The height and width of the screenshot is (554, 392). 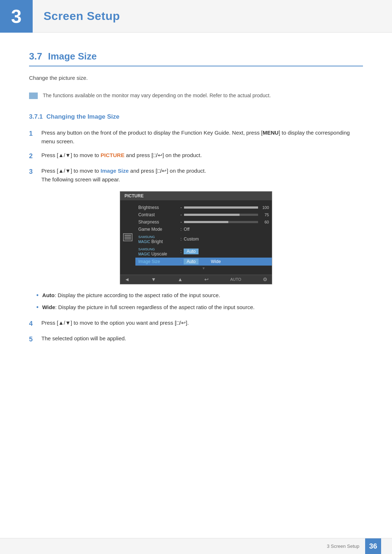 What do you see at coordinates (148, 307) in the screenshot?
I see `bullet-text-wide: Wide: Display the picture in full screen…` at bounding box center [148, 307].